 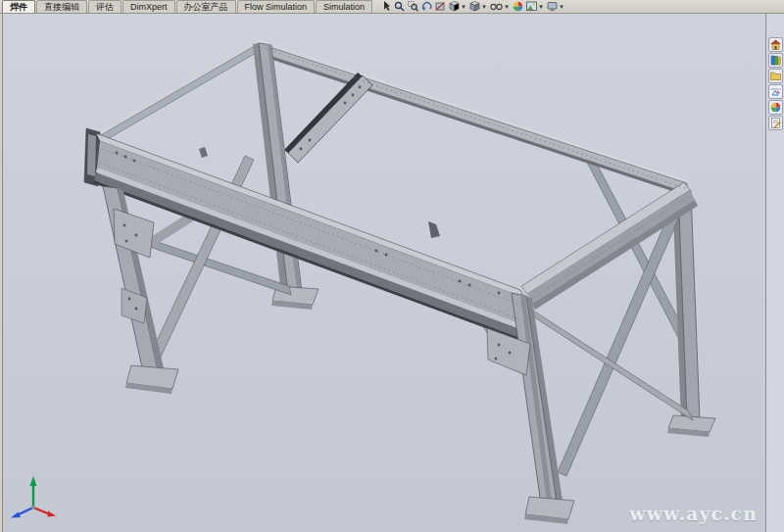 I want to click on section-view-icon, so click(x=441, y=7).